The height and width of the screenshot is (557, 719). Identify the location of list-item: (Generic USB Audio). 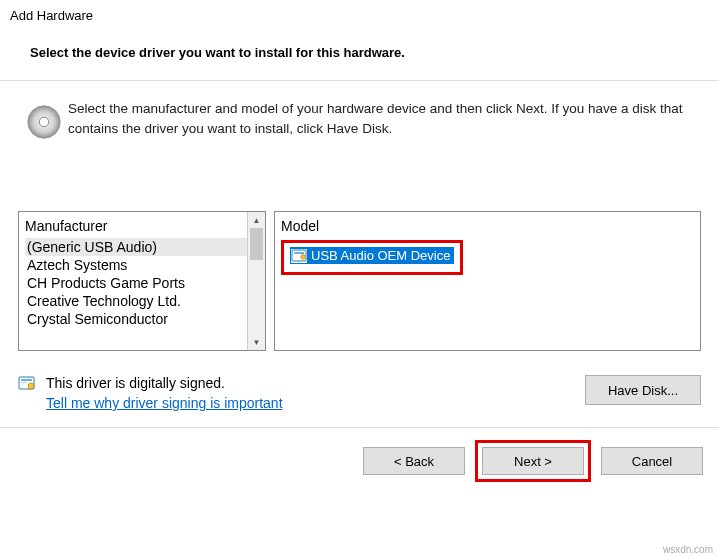
(136, 247).